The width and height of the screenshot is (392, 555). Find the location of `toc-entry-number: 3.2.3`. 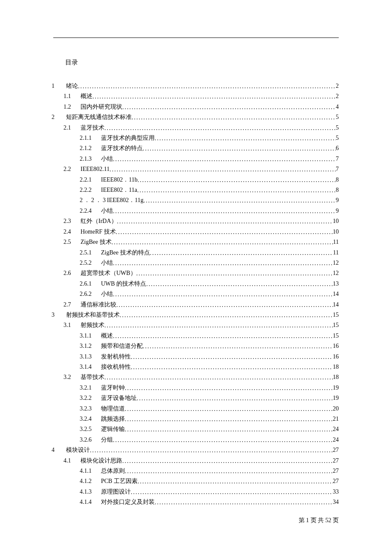

toc-entry-number: 3.2.3 is located at coordinates (88, 409).